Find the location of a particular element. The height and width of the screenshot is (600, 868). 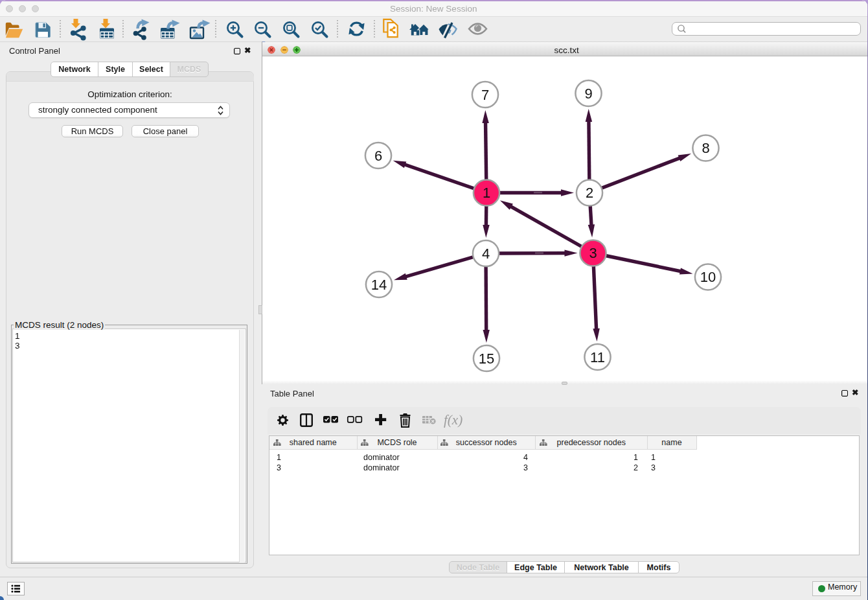

svg-text: 3 is located at coordinates (593, 253).